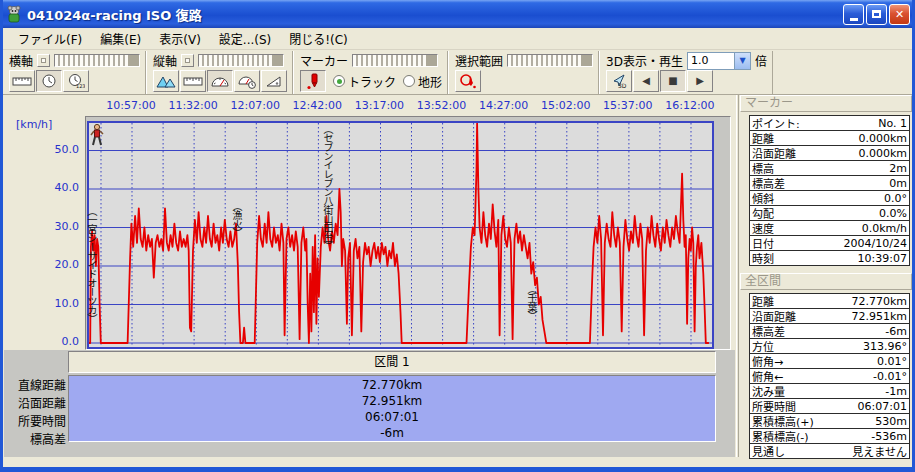 The image size is (915, 472). Describe the element at coordinates (550, 60) in the screenshot. I see `selection-slider` at that location.